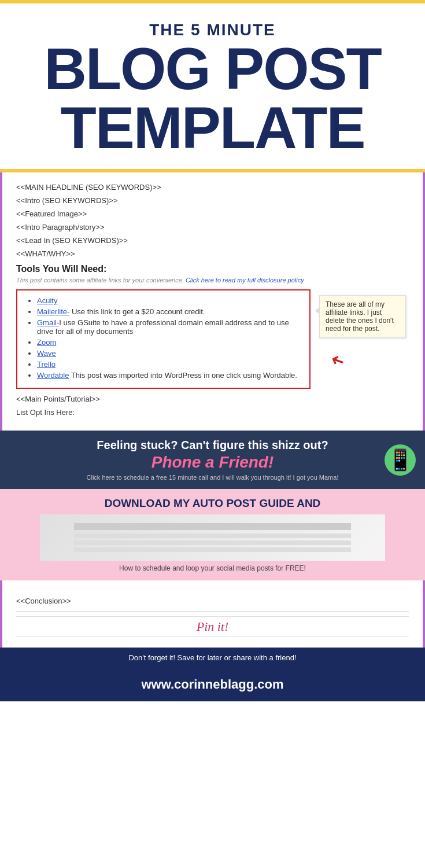 The height and width of the screenshot is (868, 425). Describe the element at coordinates (53, 311) in the screenshot. I see `mailerlite-link: Mailerlite-` at that location.